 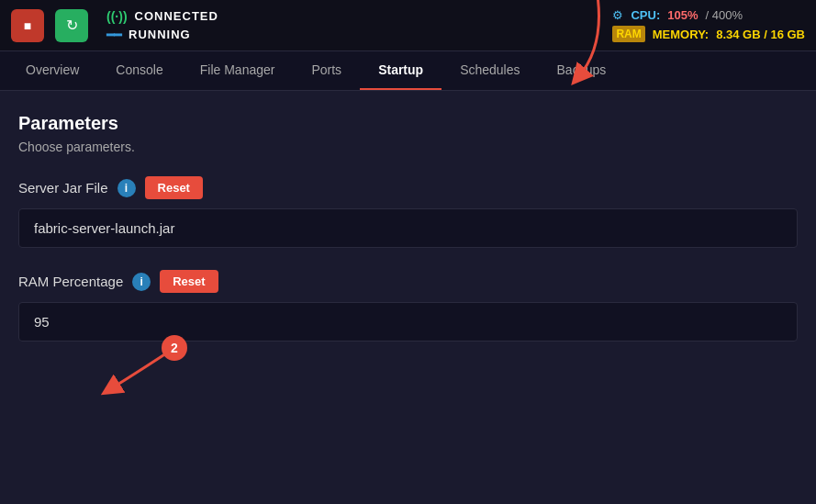 I want to click on top-bar: ■ ↻ ((·)) CONNECTED ━━ RUNNING ⚙ CPU: 10…, so click(x=408, y=26).